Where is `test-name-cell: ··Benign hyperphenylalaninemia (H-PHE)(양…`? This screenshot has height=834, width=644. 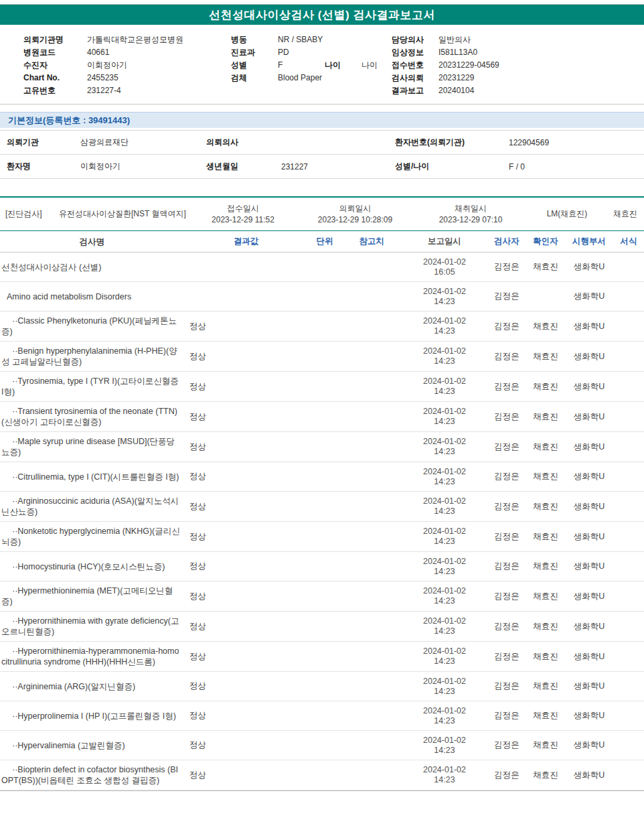
test-name-cell: ··Benign hyperphenylalaninemia (H-PHE)(양… is located at coordinates (92, 356).